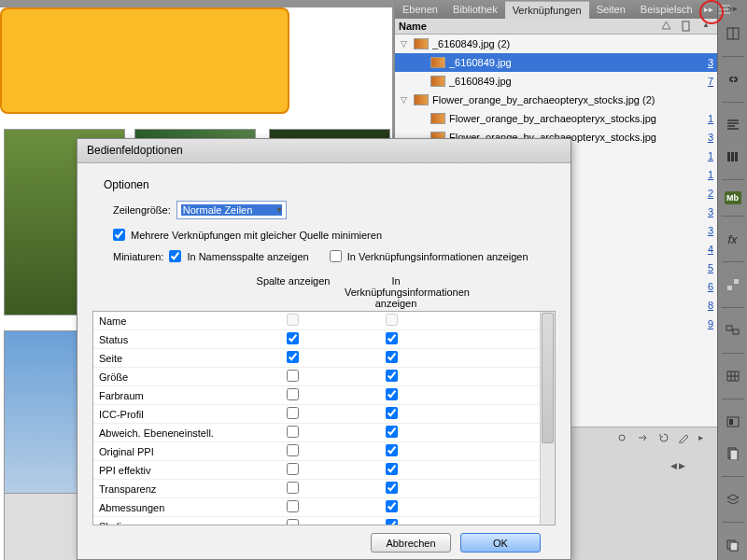 This screenshot has height=560, width=747. What do you see at coordinates (733, 376) in the screenshot?
I see `grid-icon` at bounding box center [733, 376].